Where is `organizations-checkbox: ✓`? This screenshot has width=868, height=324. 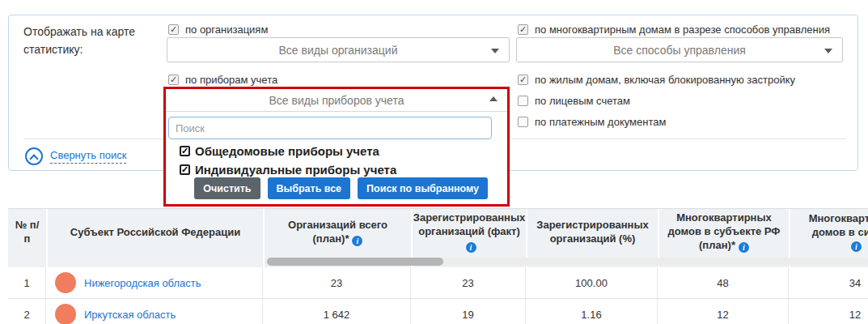
organizations-checkbox: ✓ is located at coordinates (173, 29).